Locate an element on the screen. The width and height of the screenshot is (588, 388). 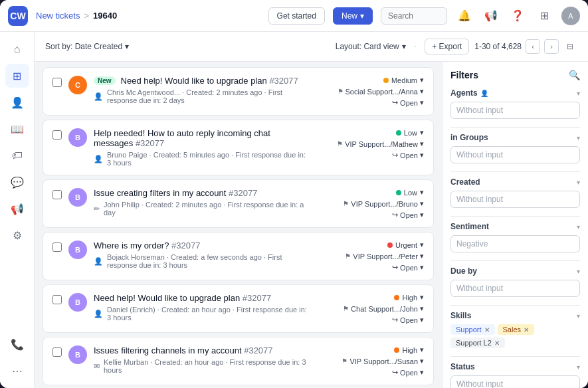
sidebar-item-home: ⌂ is located at coordinates (17, 49).